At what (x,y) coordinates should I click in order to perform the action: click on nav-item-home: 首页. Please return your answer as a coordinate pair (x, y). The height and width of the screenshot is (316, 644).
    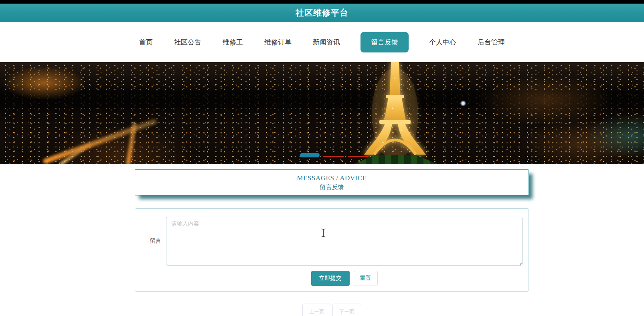
    Looking at the image, I should click on (146, 42).